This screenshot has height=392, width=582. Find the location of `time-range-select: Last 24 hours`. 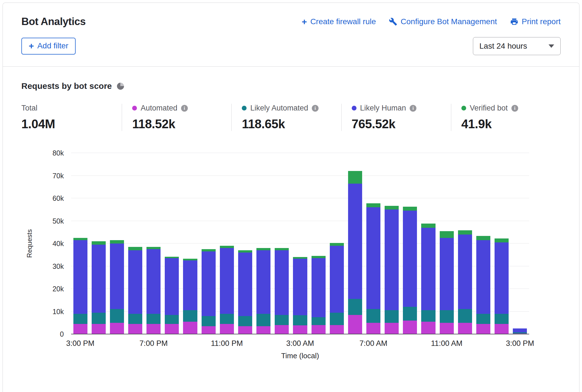

time-range-select: Last 24 hours is located at coordinates (517, 46).